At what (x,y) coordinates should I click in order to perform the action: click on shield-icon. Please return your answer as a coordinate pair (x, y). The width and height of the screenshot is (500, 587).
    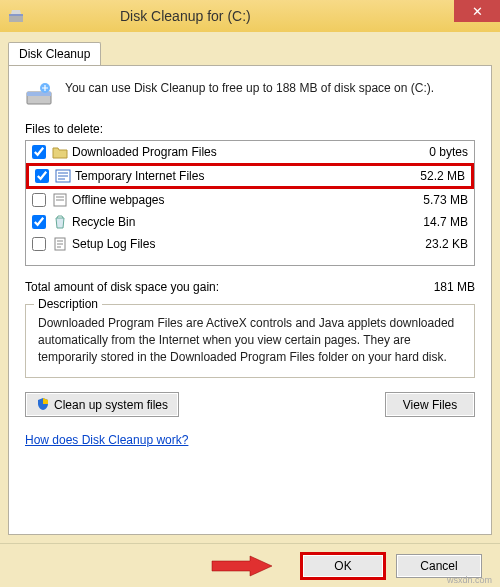
    Looking at the image, I should click on (43, 404).